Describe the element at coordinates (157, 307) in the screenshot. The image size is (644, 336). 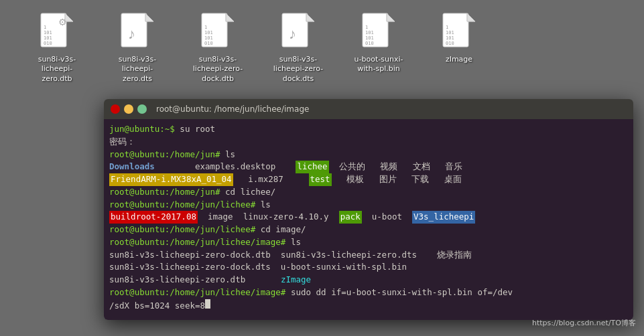
I see `cmd-15: /sdX bs=1024 seek=8` at that location.